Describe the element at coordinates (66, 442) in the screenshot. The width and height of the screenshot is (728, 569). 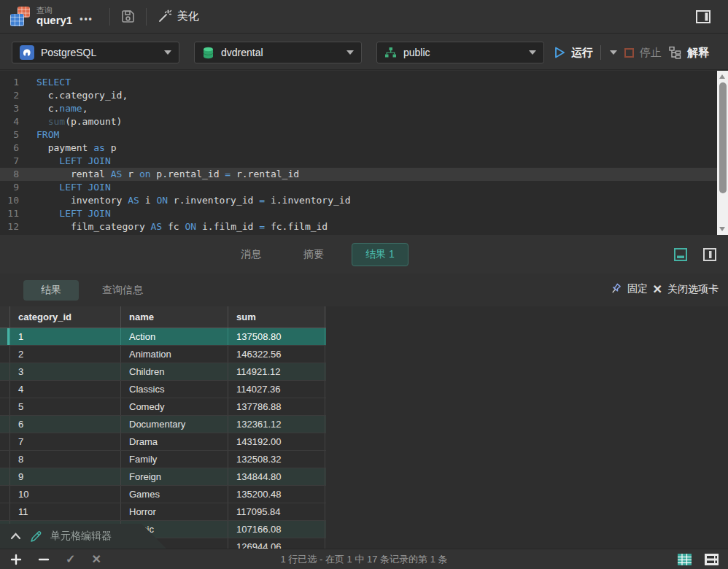
I see `cell-category_id: 7` at that location.